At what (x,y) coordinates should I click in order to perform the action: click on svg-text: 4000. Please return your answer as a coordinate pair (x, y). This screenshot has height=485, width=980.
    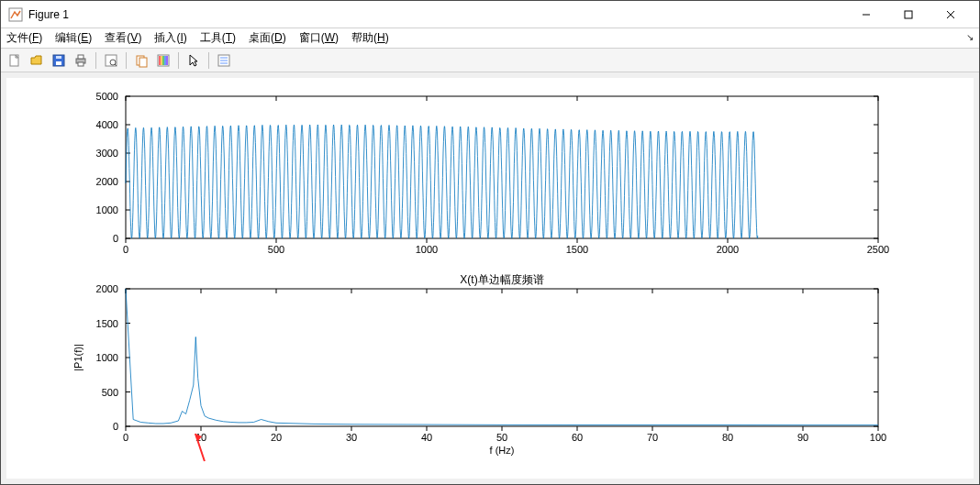
    Looking at the image, I should click on (107, 125).